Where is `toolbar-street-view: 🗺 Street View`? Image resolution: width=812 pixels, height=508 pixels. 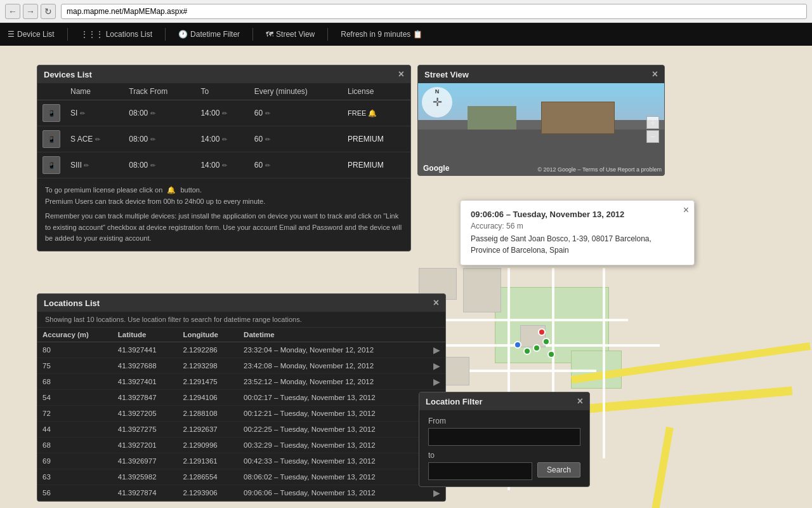
toolbar-street-view: 🗺 Street View is located at coordinates (291, 34).